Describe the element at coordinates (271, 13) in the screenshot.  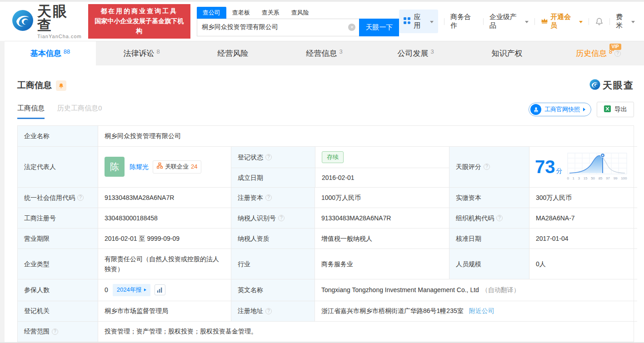
I see `search-tab-relation: 查关系` at that location.